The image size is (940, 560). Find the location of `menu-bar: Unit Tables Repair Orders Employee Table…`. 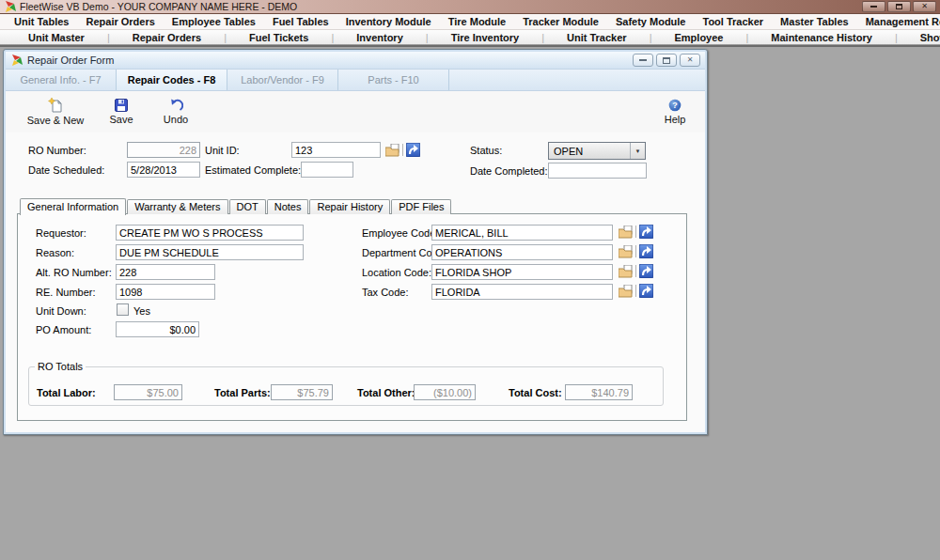

menu-bar: Unit Tables Repair Orders Employee Table… is located at coordinates (470, 23).